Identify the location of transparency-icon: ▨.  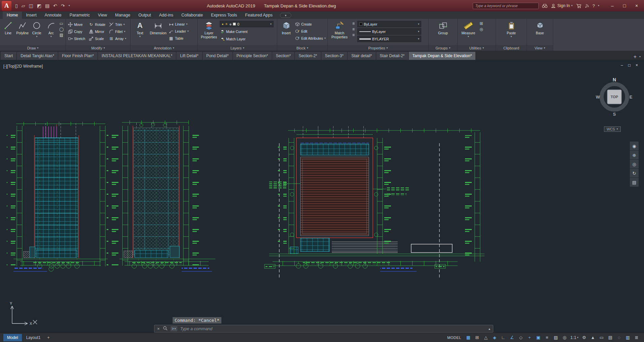
(556, 338).